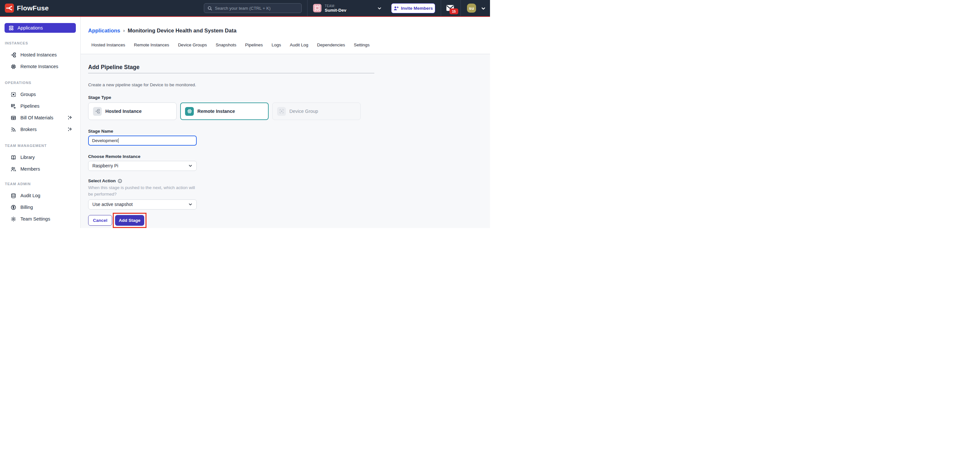  I want to click on action-value: Use active snapshot, so click(113, 205).